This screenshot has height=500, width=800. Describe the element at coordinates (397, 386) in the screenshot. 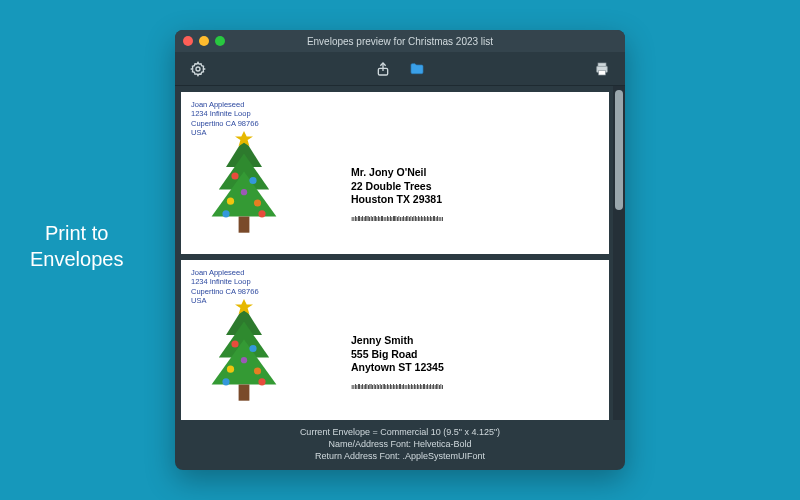

I see `postal-barcode: ıılıllılıllıllılılılıllılılılılıllılıılı…` at that location.